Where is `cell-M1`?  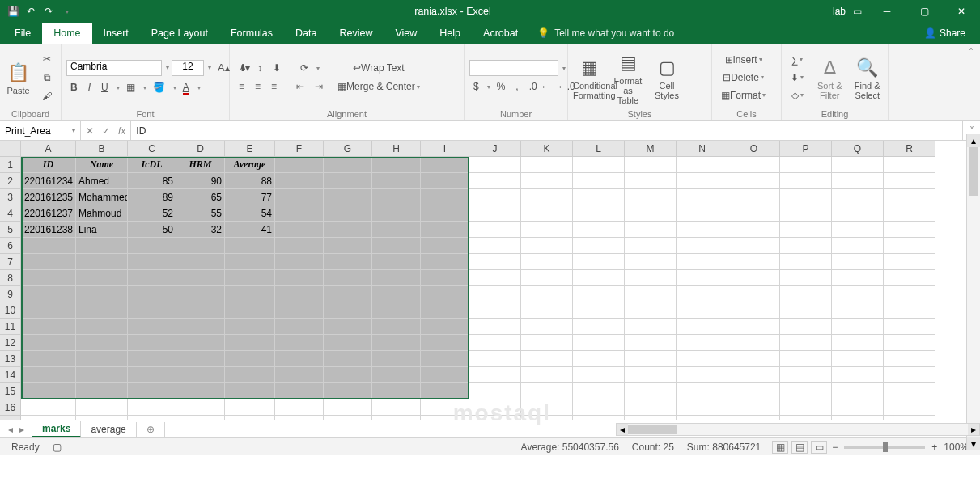 cell-M1 is located at coordinates (651, 165).